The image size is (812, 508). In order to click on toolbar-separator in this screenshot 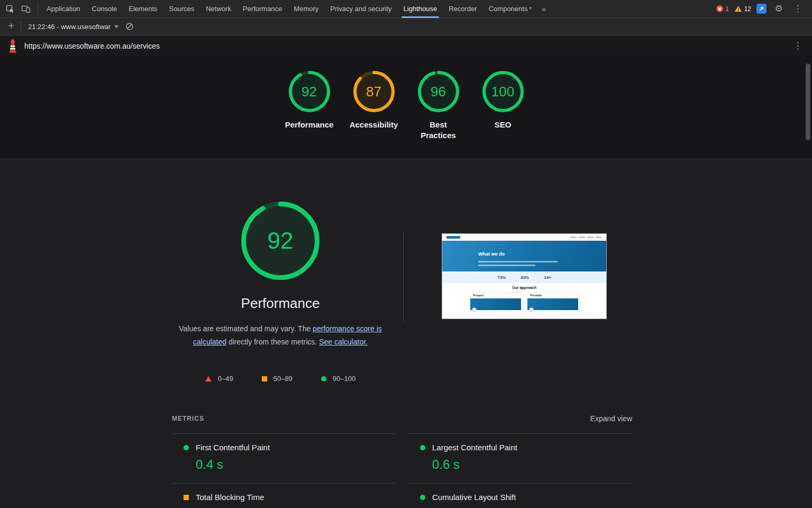, I will do `click(38, 9)`.